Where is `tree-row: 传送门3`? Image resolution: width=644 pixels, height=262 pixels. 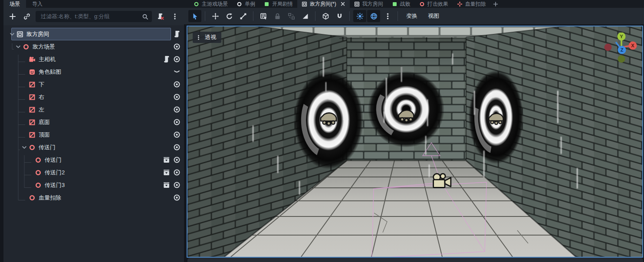
tree-row: 传送门3 is located at coordinates (94, 185).